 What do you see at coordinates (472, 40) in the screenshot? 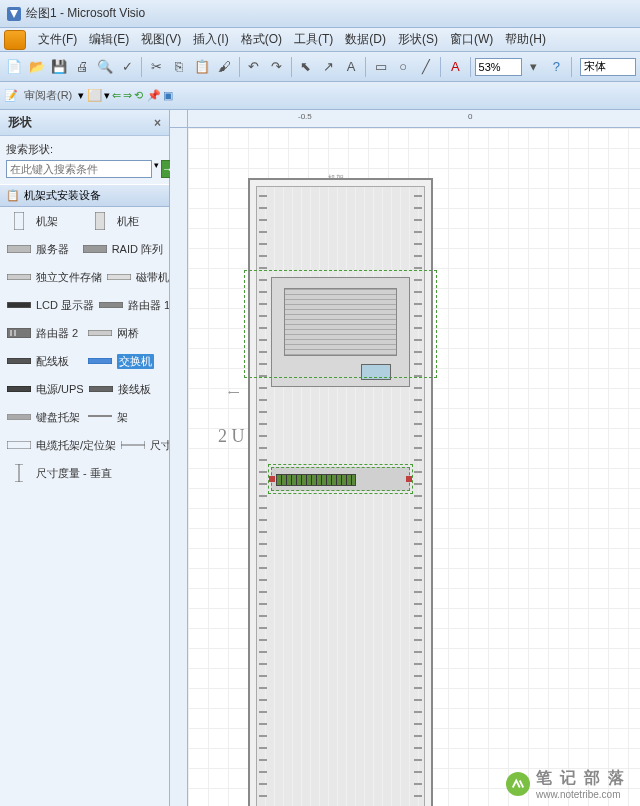
I see `menu-window: 窗口(W)` at bounding box center [472, 40].